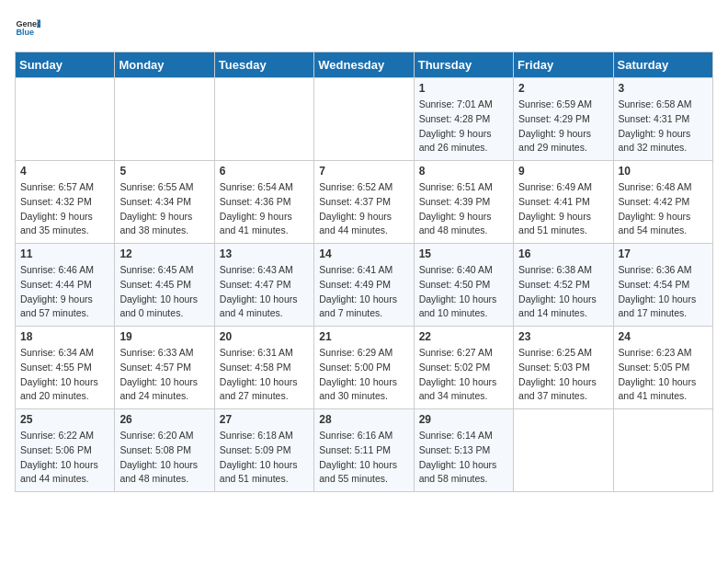 The width and height of the screenshot is (728, 563). I want to click on day-info: Sunrise: 6:54 AMSunset: 4:36 PMDaylight:…, so click(265, 210).